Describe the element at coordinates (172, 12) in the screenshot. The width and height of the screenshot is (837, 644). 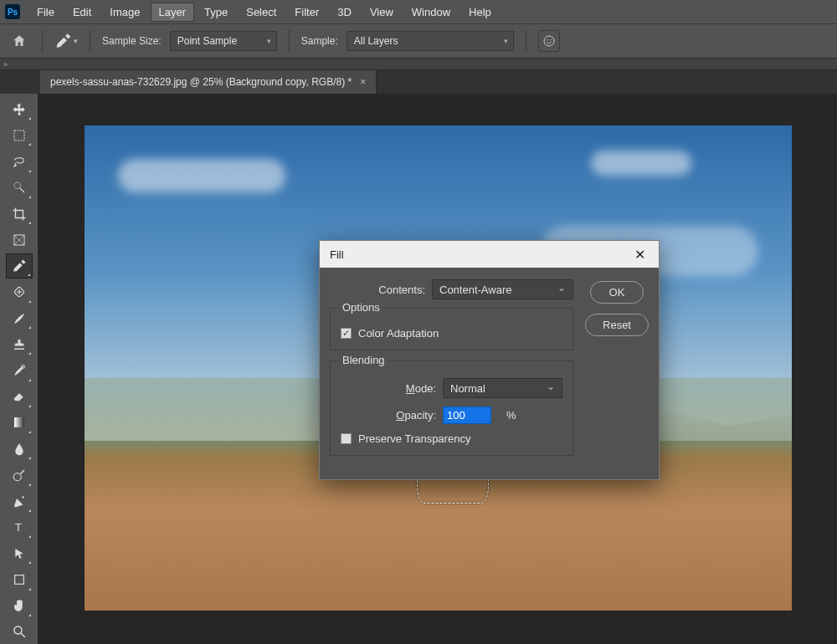
I see `menu-layer: Layer` at that location.